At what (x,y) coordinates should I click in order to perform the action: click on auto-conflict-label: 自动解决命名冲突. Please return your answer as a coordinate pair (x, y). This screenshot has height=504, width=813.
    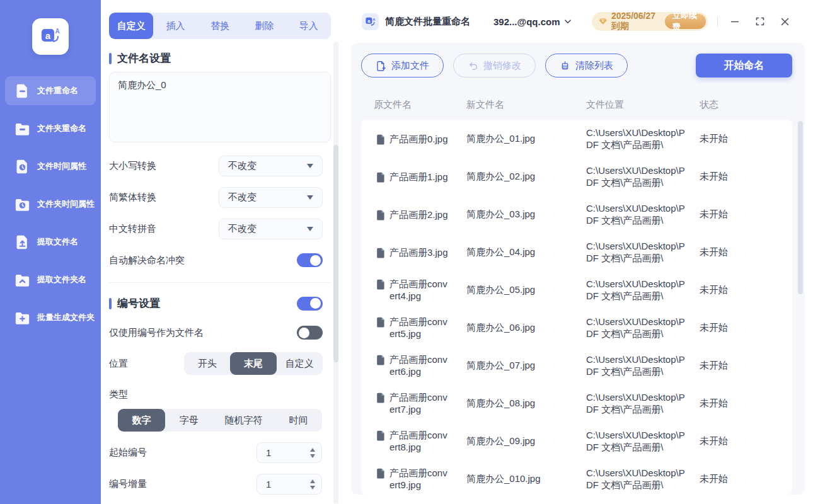
    Looking at the image, I should click on (147, 261).